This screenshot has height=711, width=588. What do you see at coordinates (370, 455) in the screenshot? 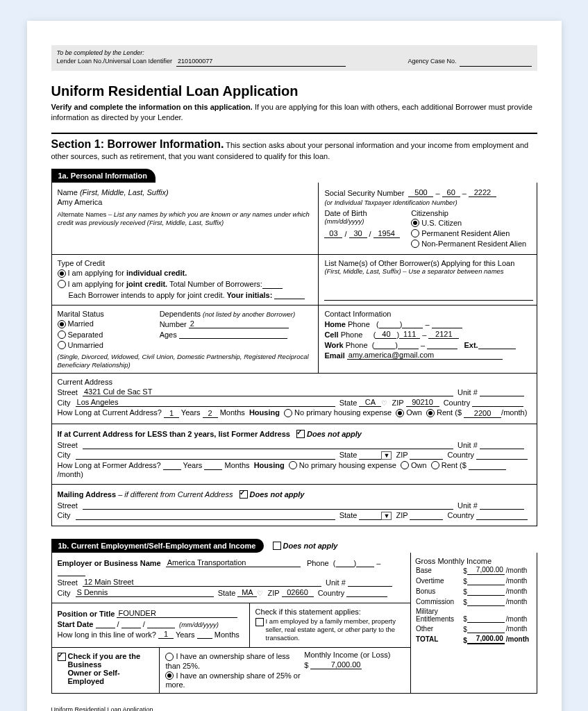
I see `former-state-field` at bounding box center [370, 455].